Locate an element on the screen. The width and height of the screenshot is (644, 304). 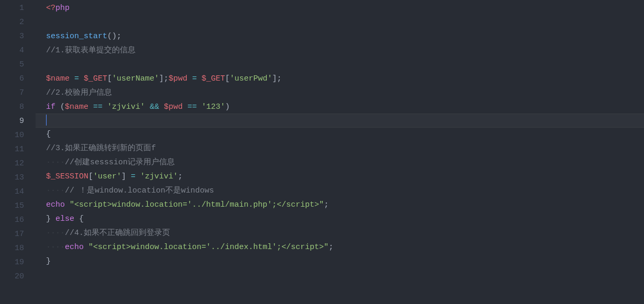
token-default: ] is located at coordinates (126, 177).